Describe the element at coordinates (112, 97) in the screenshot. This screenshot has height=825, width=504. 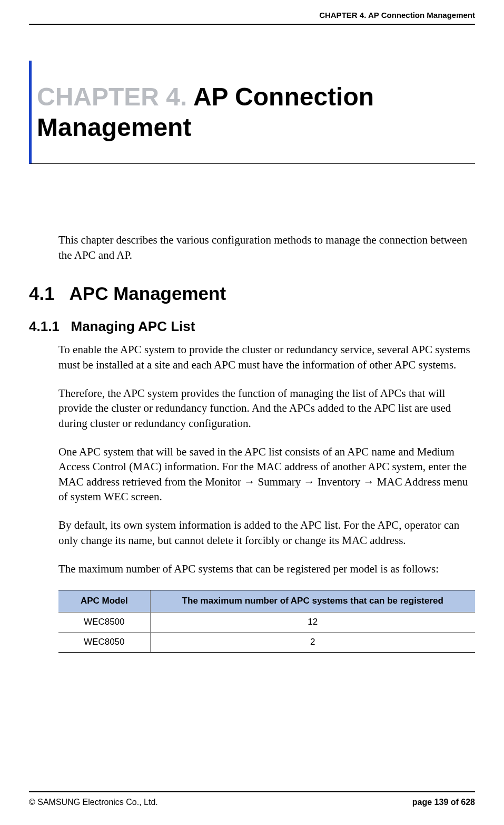
I see `chapter-number: CHAPTER 4.` at that location.